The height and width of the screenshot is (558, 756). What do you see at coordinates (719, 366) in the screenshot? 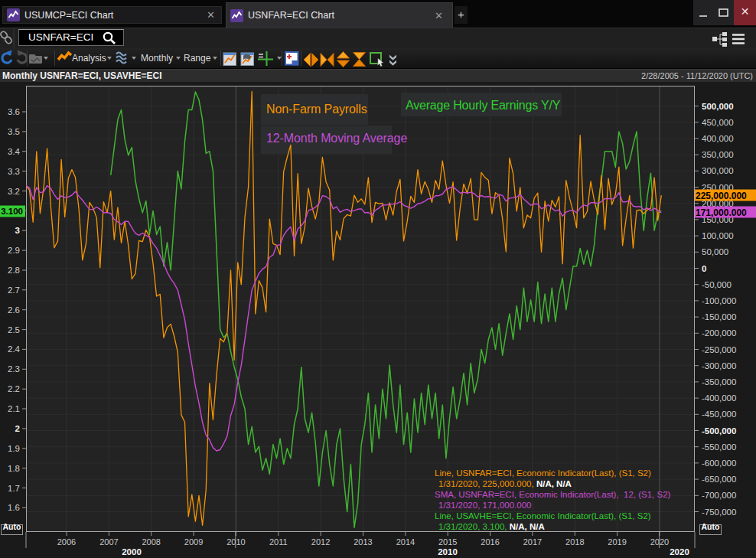
I see `svg-text: -300,000` at bounding box center [719, 366].